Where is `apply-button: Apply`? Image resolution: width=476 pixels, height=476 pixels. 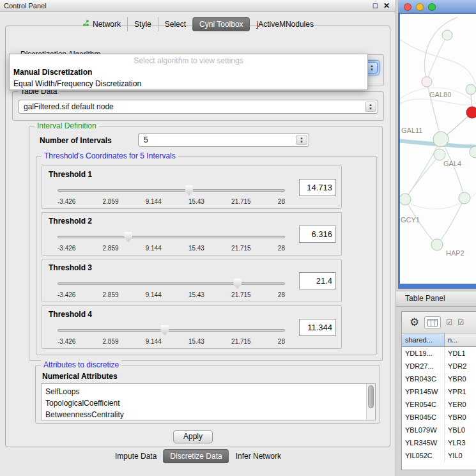 apply-button: Apply is located at coordinates (193, 437).